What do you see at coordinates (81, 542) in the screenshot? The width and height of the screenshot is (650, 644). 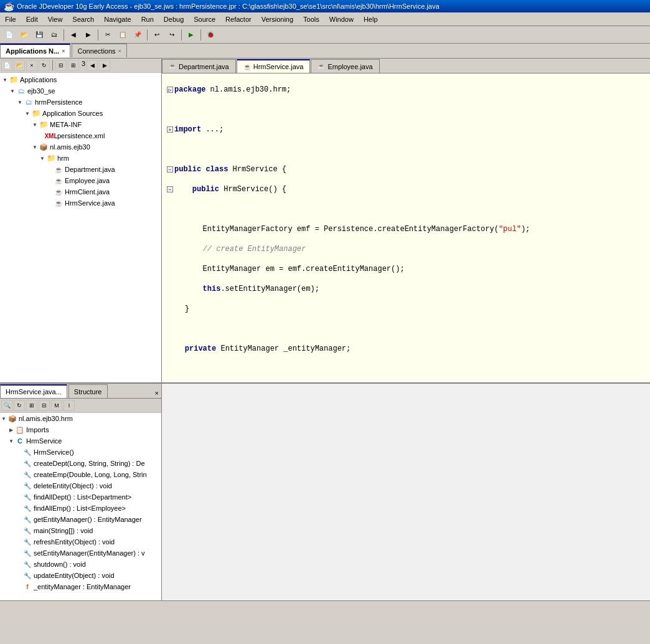 I see `struct-node-refreshEntity: ▶ 🔧 refreshEntity(Object) : void` at bounding box center [81, 542].